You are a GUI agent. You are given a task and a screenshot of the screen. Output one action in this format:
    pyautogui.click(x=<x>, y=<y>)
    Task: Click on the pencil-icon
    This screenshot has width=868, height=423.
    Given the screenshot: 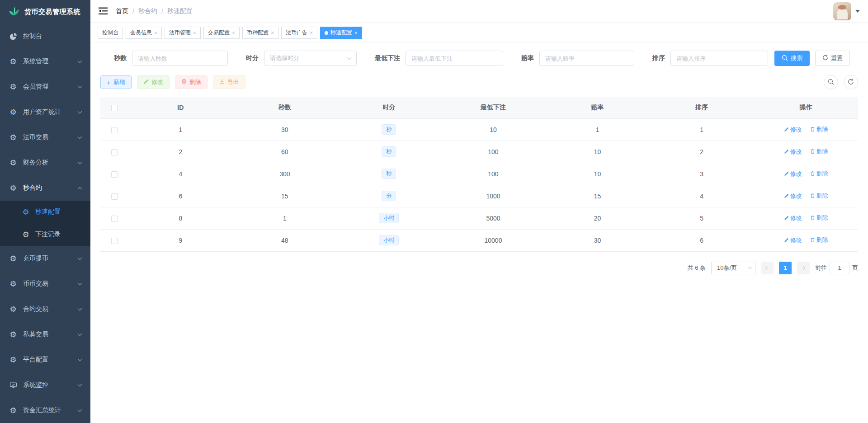 What is the action you would take?
    pyautogui.click(x=146, y=82)
    